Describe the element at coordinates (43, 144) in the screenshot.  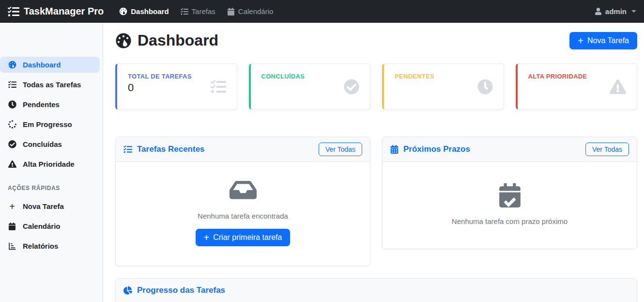
I see `sidebar-item-label: Concluídas` at that location.